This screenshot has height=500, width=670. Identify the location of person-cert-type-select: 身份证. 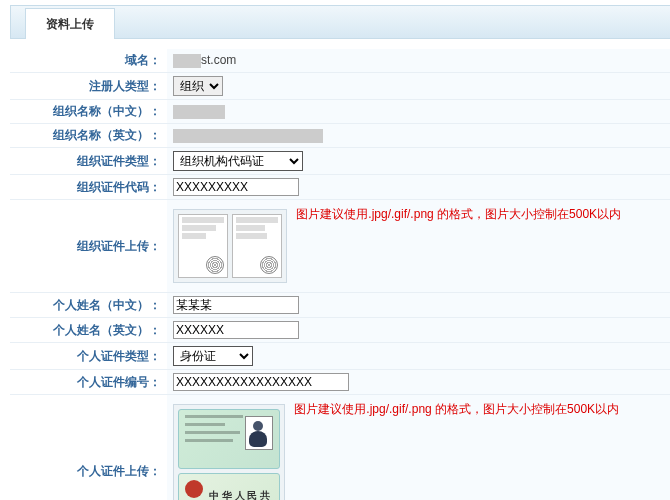
(213, 356).